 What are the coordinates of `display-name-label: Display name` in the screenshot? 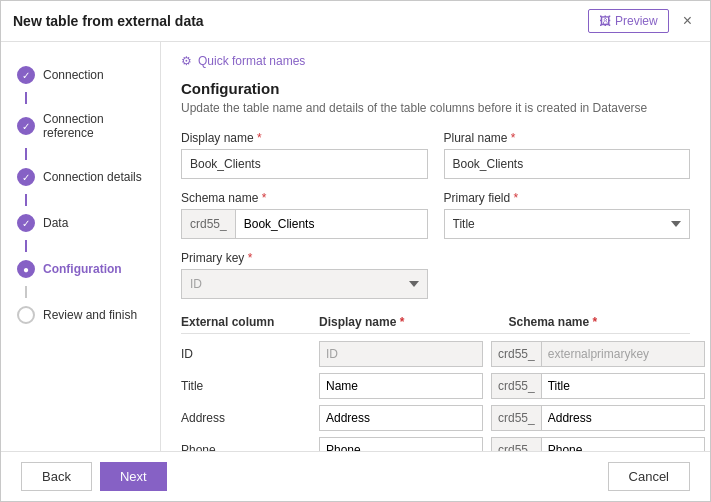 It's located at (304, 138).